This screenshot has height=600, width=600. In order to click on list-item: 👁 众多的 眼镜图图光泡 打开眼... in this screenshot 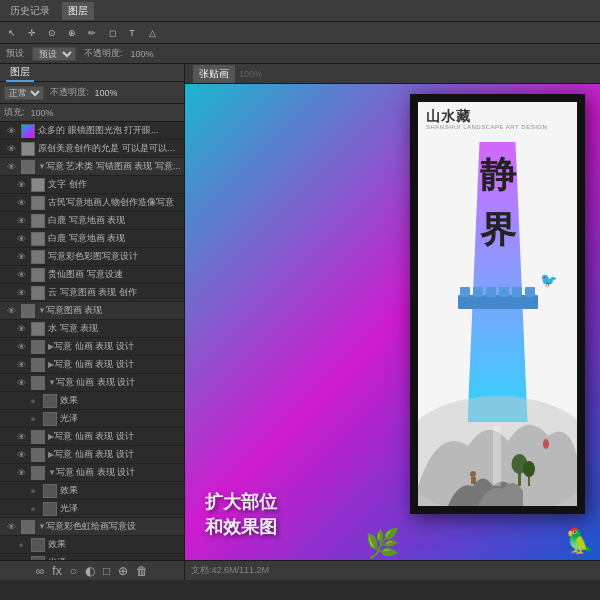, I will do `click(92, 131)`.